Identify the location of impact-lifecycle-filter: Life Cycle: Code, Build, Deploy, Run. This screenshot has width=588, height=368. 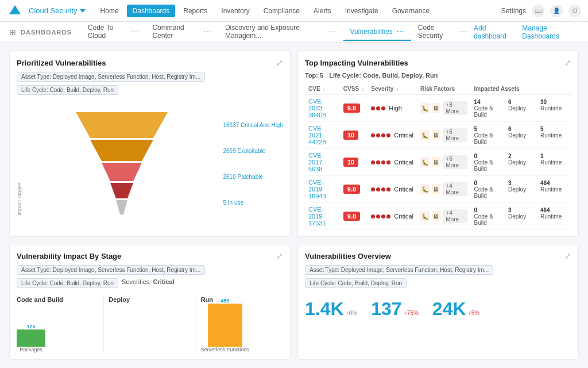
(68, 283).